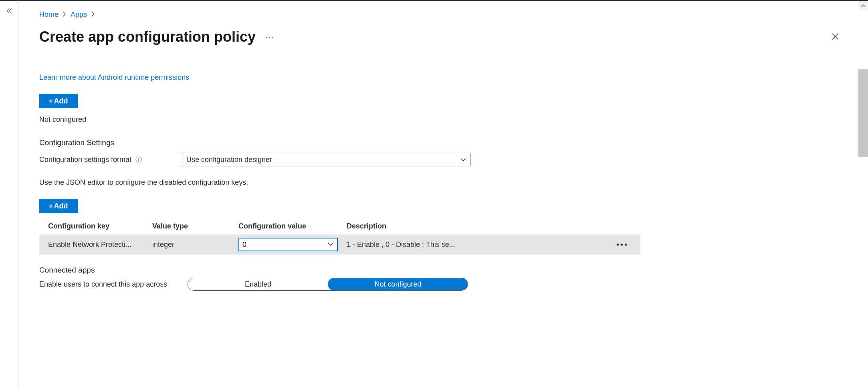 Image resolution: width=868 pixels, height=388 pixels. I want to click on row-value-type: integer, so click(196, 245).